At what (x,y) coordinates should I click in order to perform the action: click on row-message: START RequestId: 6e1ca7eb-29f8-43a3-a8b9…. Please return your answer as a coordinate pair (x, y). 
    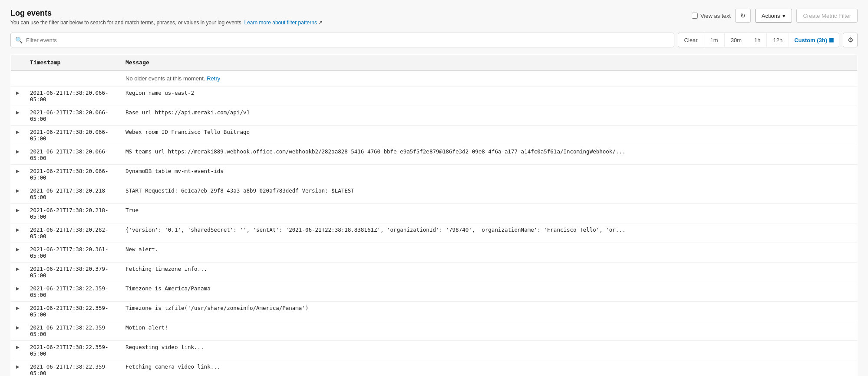
    Looking at the image, I should click on (489, 194).